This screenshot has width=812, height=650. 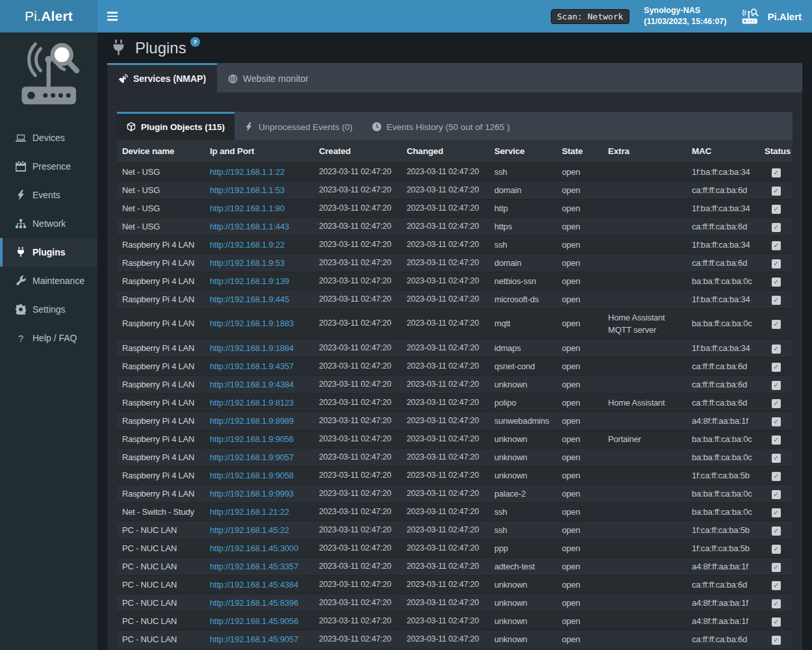 I want to click on ip-port-link: http://192.168.1.45:9056, so click(x=254, y=621).